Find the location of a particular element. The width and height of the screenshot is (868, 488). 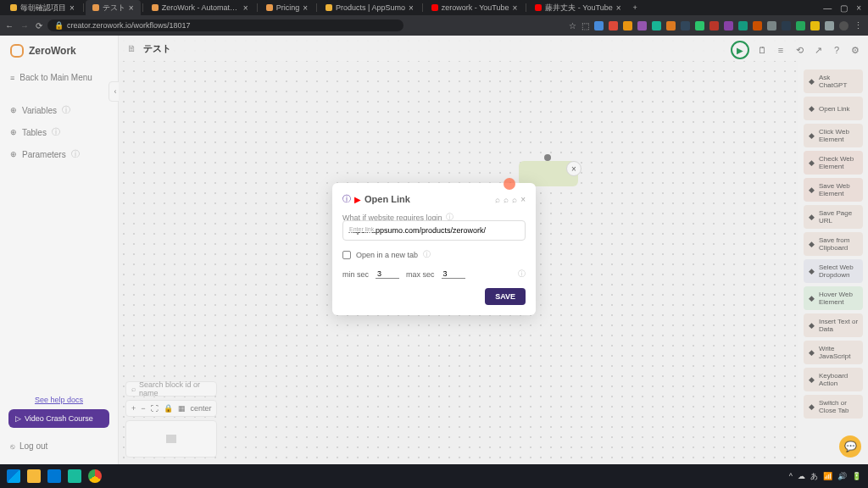

block-search: ⌕ Search block id or name is located at coordinates (171, 389).